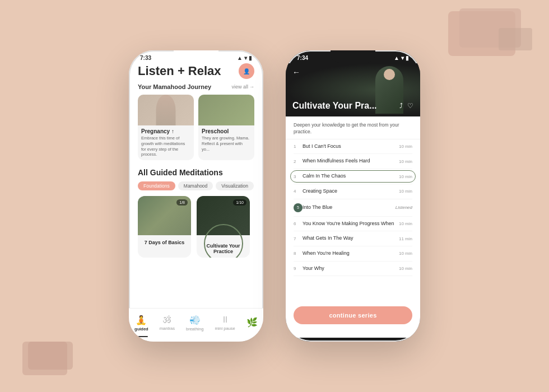 The width and height of the screenshot is (549, 392). I want to click on right-hero: ← Cultivate Your Pra... ⤴ ♡, so click(353, 90).